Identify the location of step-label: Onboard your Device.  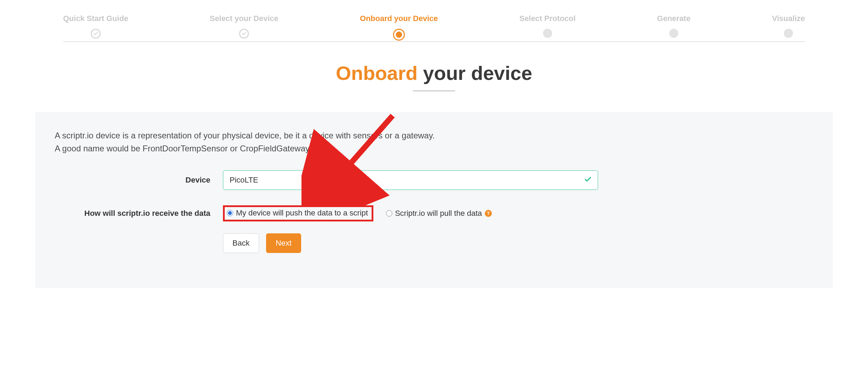
(399, 19).